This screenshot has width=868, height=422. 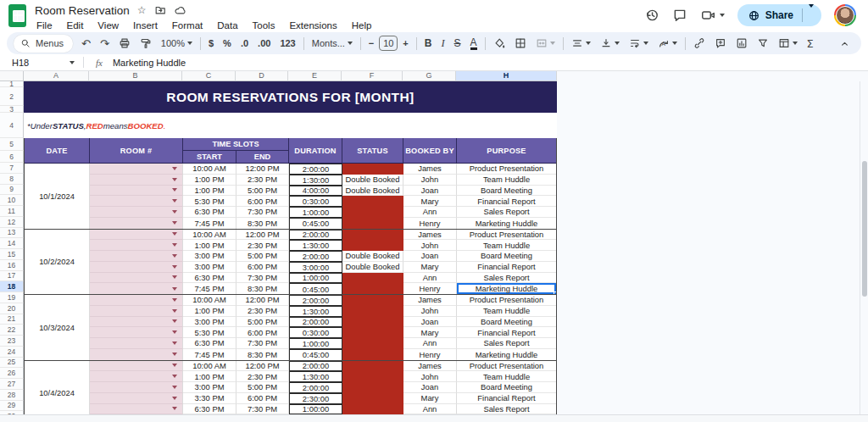 What do you see at coordinates (210, 398) in the screenshot?
I see `cell-start: 3:30 PM` at bounding box center [210, 398].